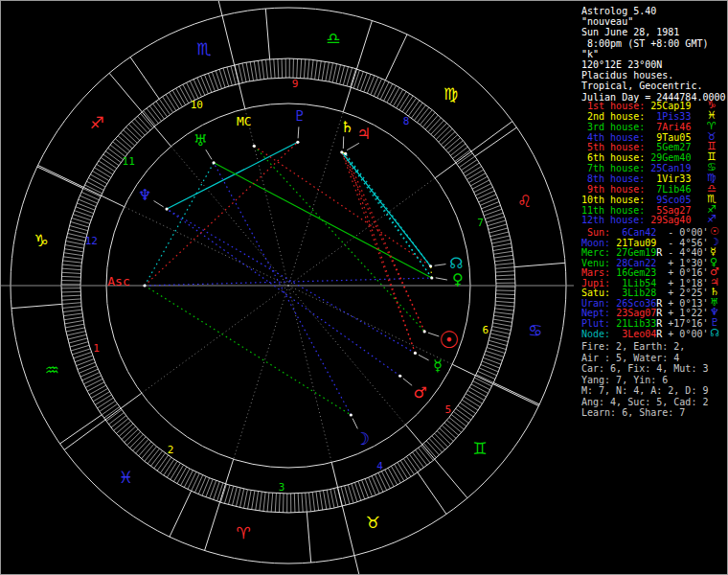 This screenshot has height=575, width=728. Describe the element at coordinates (299, 116) in the screenshot. I see `wheel-pluto-glyph: ♇` at that location.